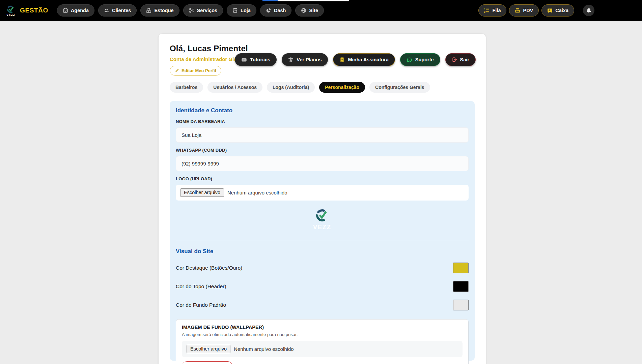  I want to click on background-color-picker, so click(461, 305).